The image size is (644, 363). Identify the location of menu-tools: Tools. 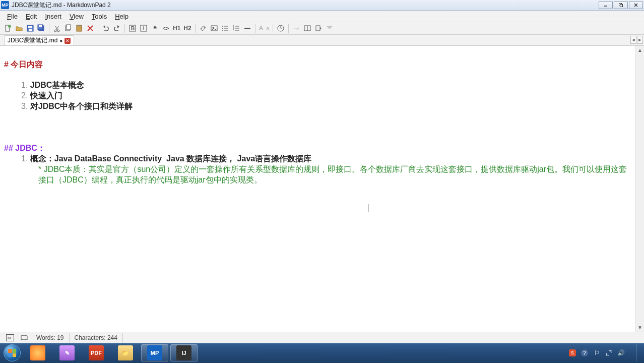
(99, 16).